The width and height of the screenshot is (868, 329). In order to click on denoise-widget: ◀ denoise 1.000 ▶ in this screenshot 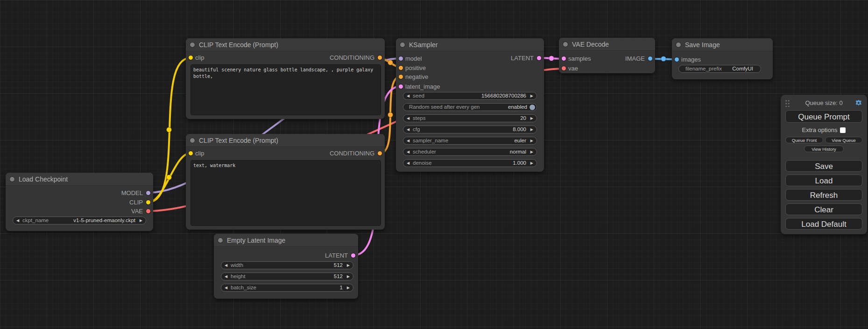, I will do `click(470, 163)`.